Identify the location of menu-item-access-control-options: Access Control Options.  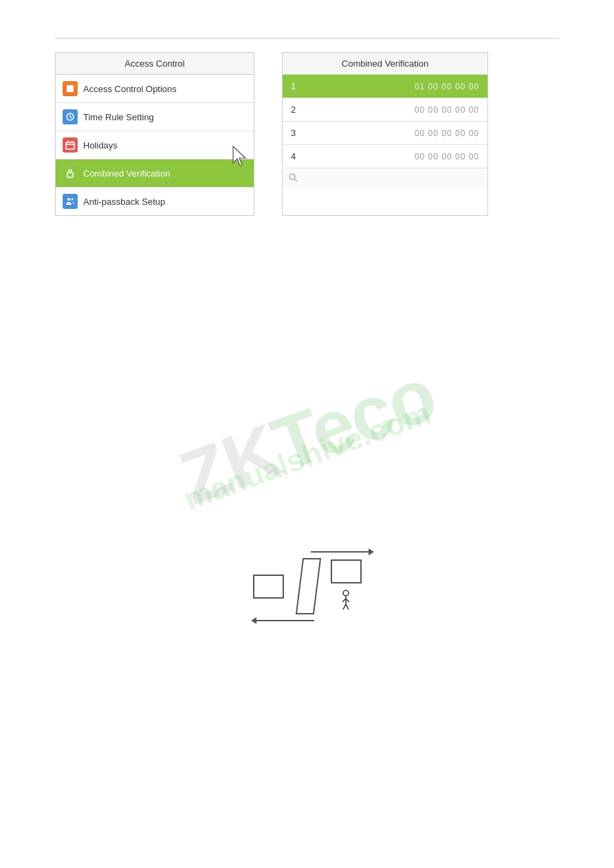
(155, 89).